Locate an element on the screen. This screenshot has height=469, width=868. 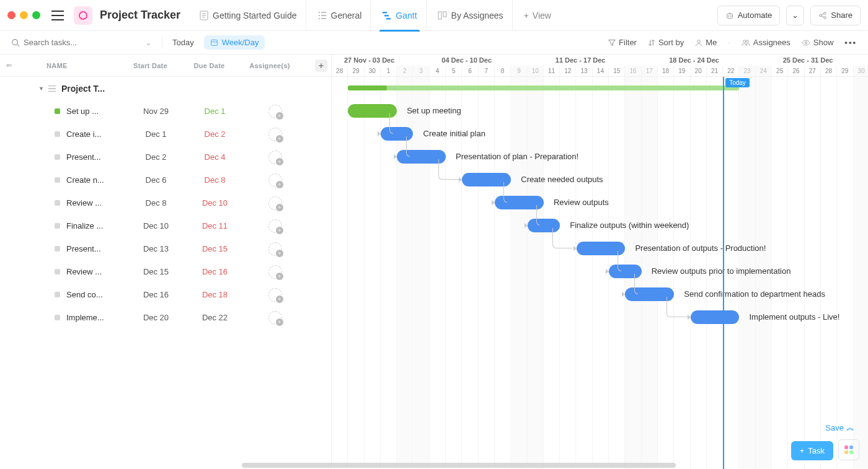
start-date-cell: Dec 20 is located at coordinates (156, 317).